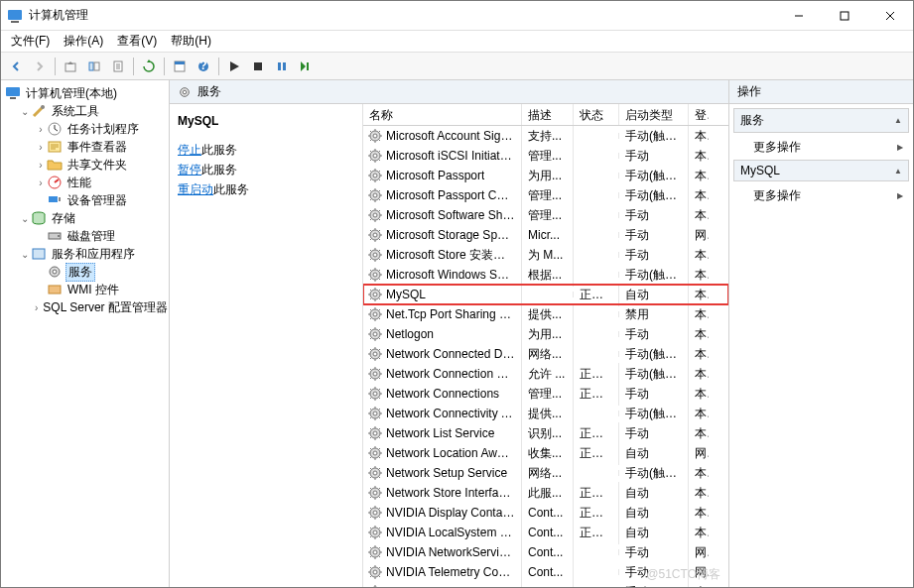 This screenshot has width=914, height=588. What do you see at coordinates (546, 552) in the screenshot?
I see `service-row: NVIDIA NetworkService ...Cont...手动网` at bounding box center [546, 552].